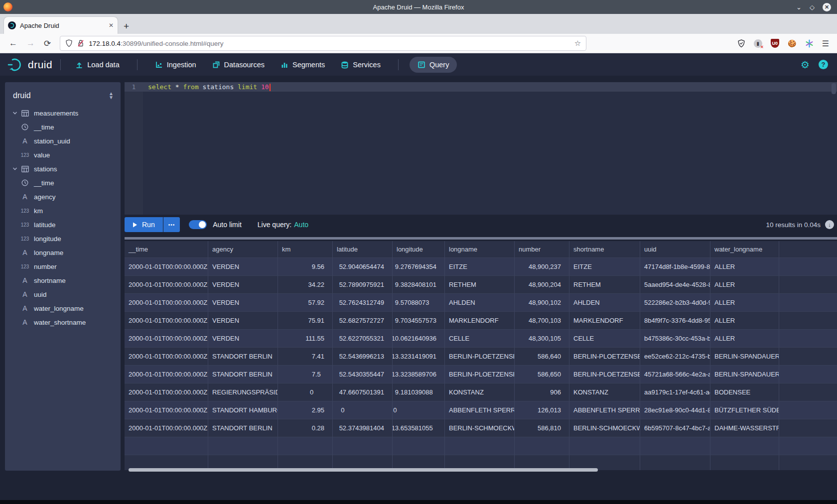  Describe the element at coordinates (243, 410) in the screenshot. I see `cell-agency: STANDORT HAMBURG` at that location.